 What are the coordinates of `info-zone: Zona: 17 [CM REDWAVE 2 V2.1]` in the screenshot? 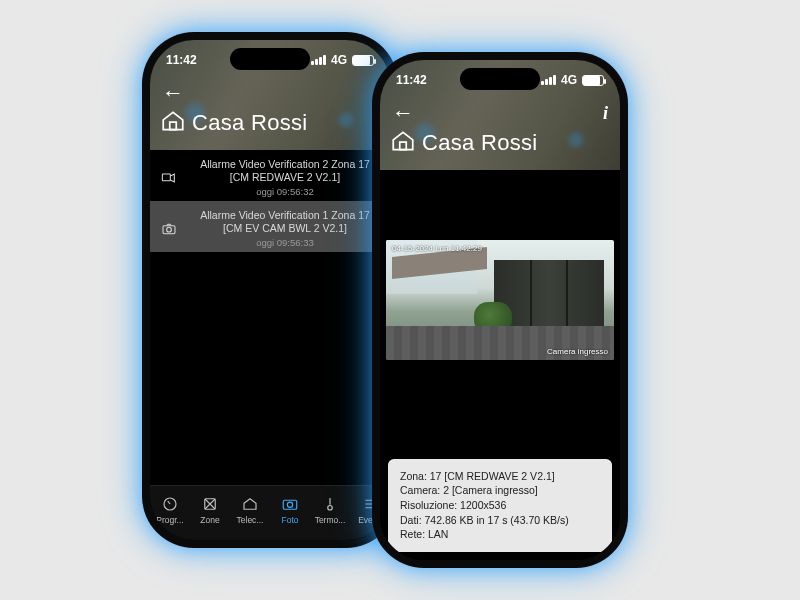 It's located at (500, 476).